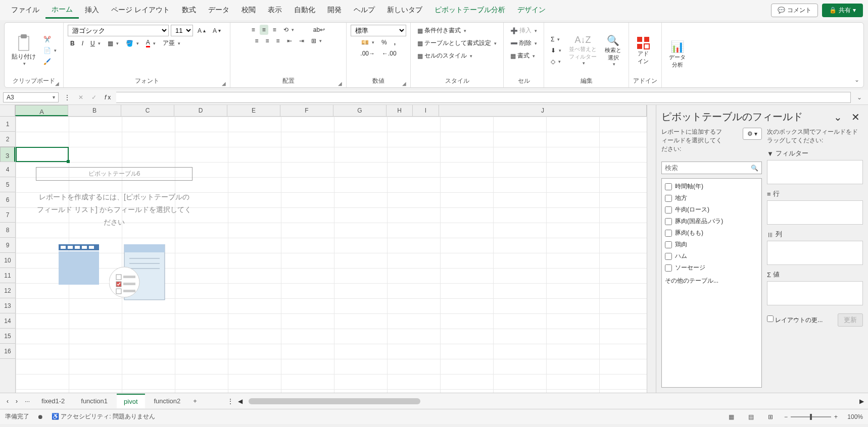 The width and height of the screenshot is (868, 427). I want to click on tab-scroll-right: ›, so click(17, 401).